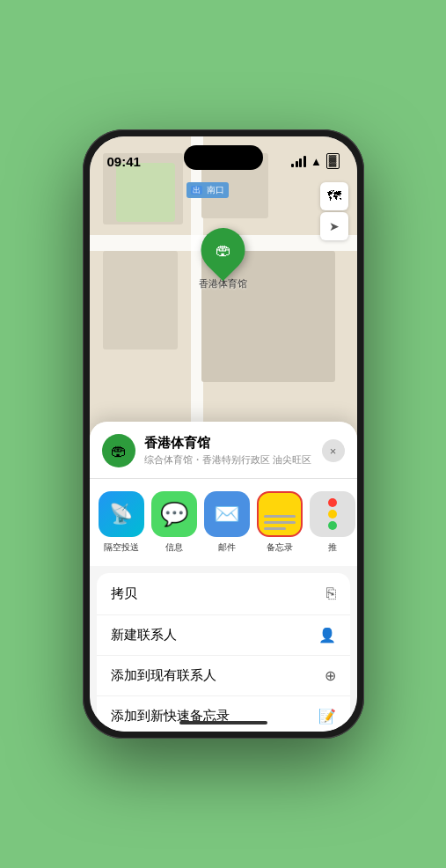  I want to click on new-contact-icon: 👤, so click(327, 636).